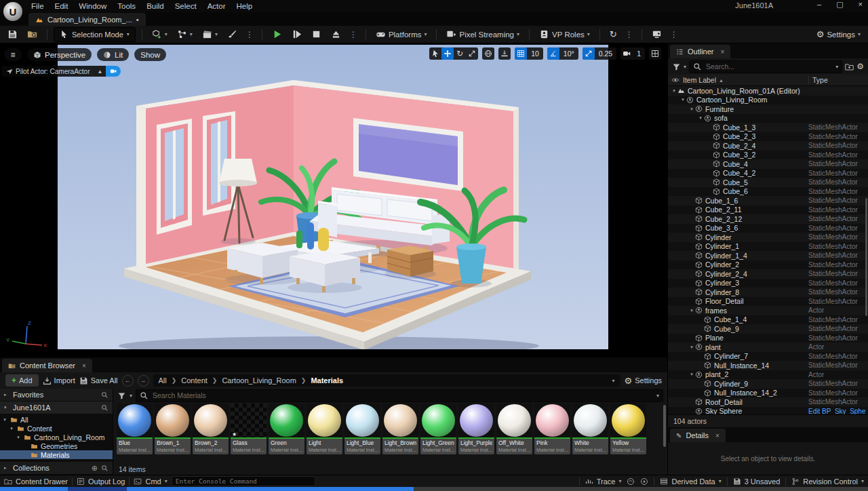  I want to click on console-command-input, so click(243, 482).